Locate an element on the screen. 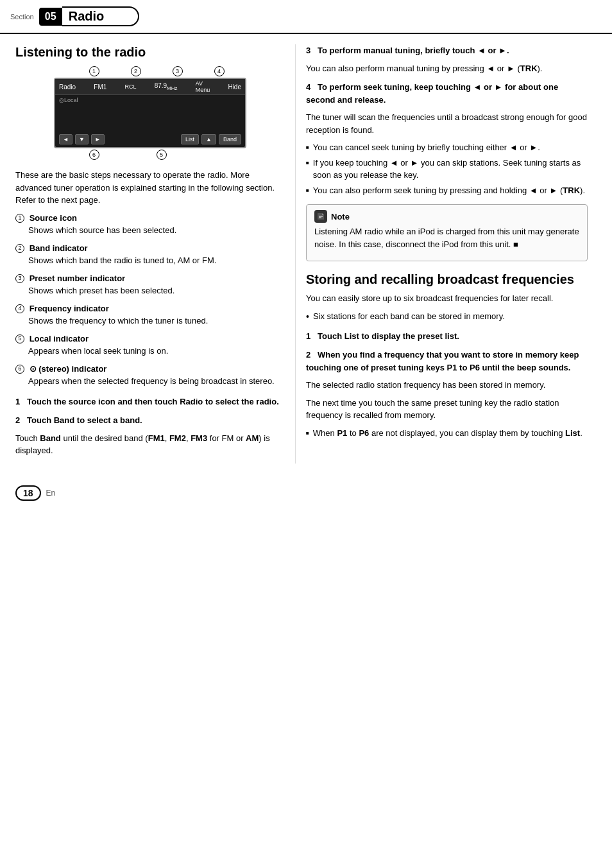  item-label-4: Frequency indicator is located at coordinates (69, 308).